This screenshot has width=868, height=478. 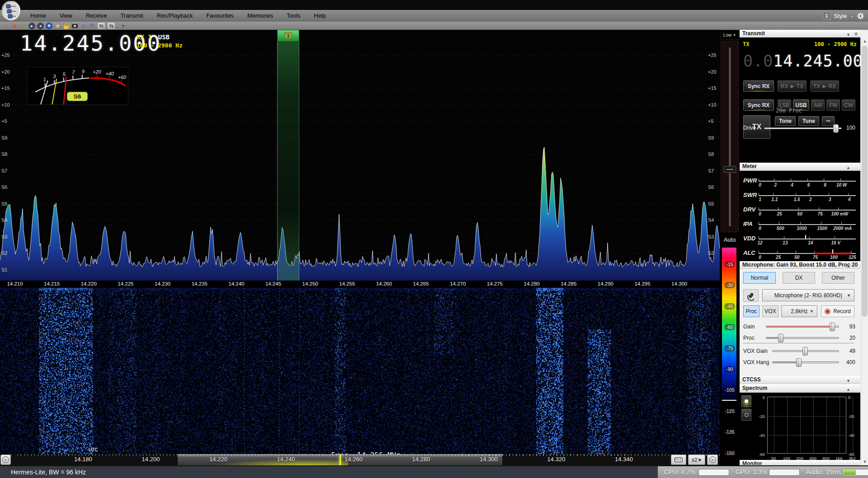 What do you see at coordinates (75, 26) in the screenshot?
I see `camera-icon` at bounding box center [75, 26].